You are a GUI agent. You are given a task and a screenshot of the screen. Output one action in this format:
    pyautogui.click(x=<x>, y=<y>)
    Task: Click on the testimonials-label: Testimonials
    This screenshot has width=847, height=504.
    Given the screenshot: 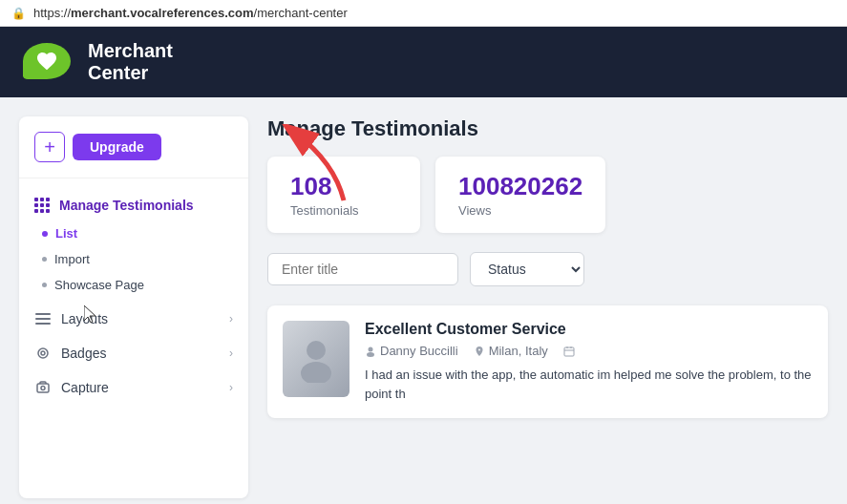 What is the action you would take?
    pyautogui.click(x=344, y=210)
    